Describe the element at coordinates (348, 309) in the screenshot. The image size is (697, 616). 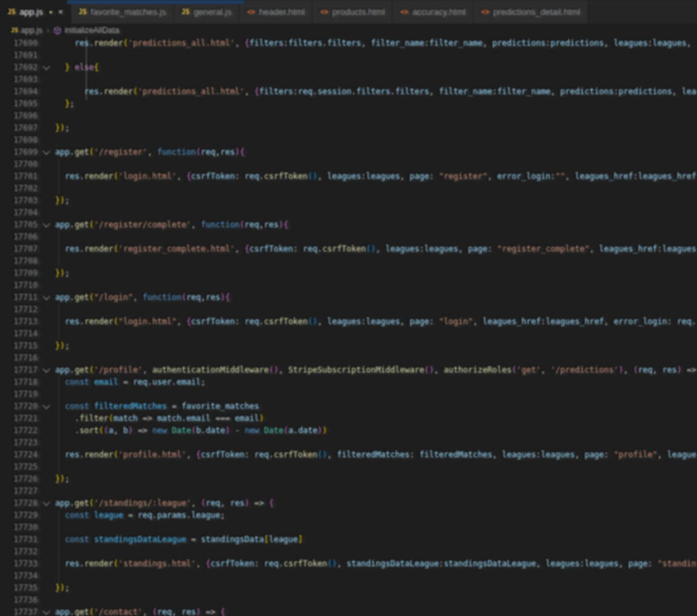
I see `code-line: 17712` at that location.